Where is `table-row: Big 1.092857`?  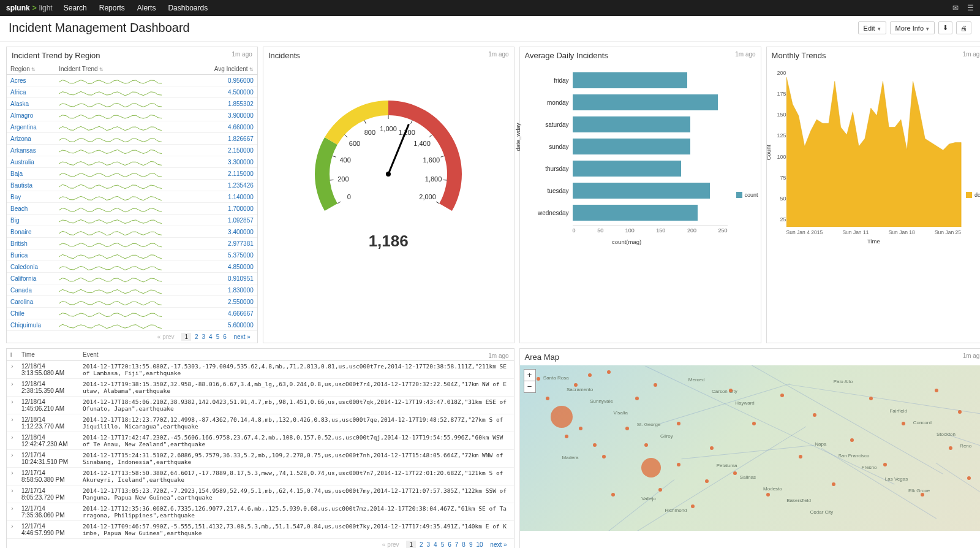 table-row: Big 1.092857 is located at coordinates (132, 221).